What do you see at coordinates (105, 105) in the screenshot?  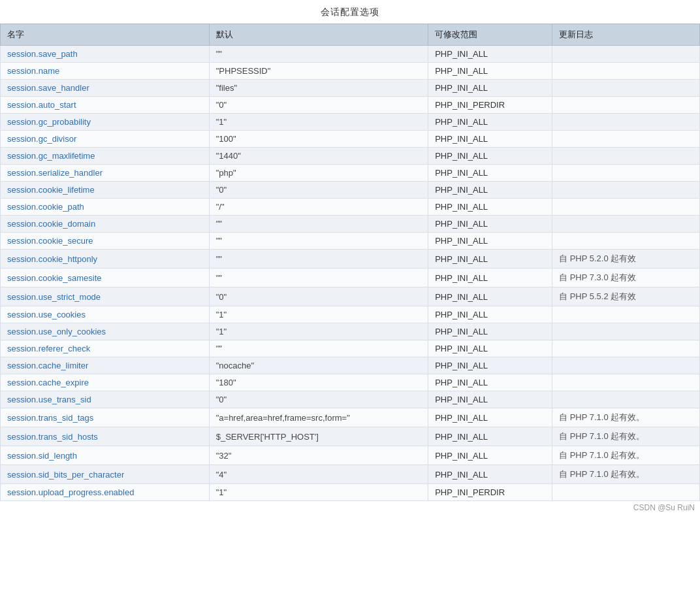 I see `session-config-name: session.auto_start` at bounding box center [105, 105].